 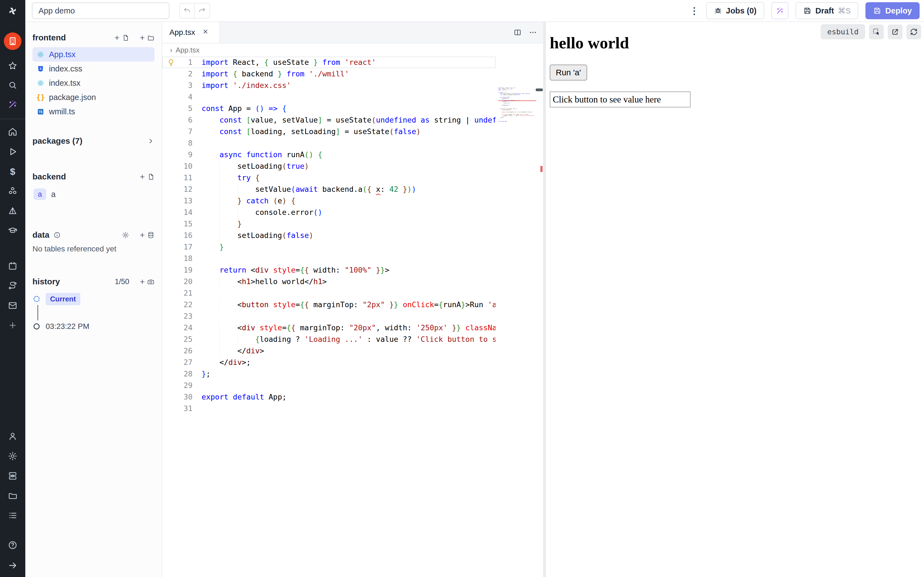 I want to click on workspace-button, so click(x=13, y=41).